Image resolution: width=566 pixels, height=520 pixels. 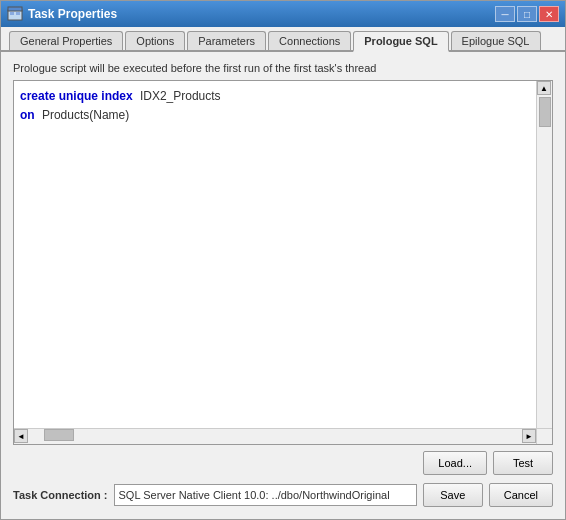 I want to click on test-button: Test, so click(x=523, y=463).